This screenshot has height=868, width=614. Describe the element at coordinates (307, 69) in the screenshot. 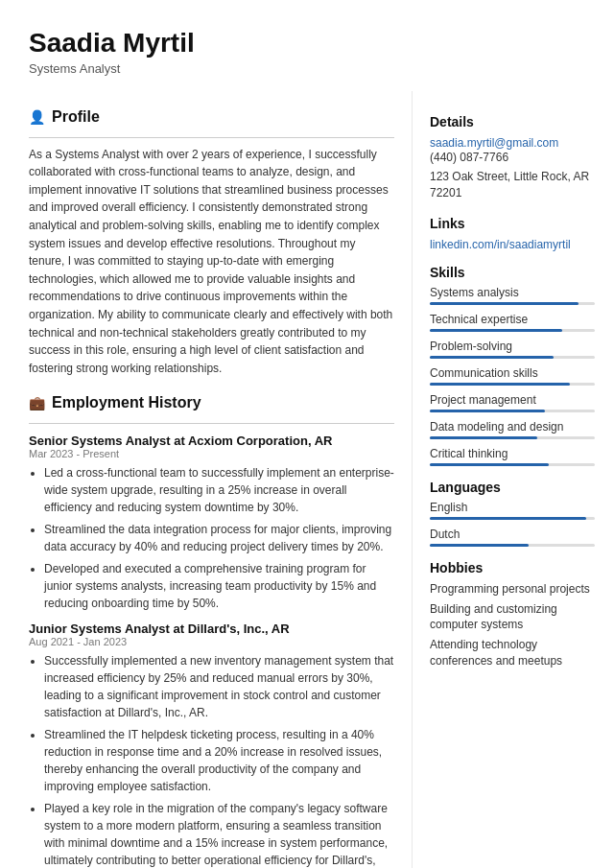

I see `candidate-job-title: Systems Analyst` at that location.